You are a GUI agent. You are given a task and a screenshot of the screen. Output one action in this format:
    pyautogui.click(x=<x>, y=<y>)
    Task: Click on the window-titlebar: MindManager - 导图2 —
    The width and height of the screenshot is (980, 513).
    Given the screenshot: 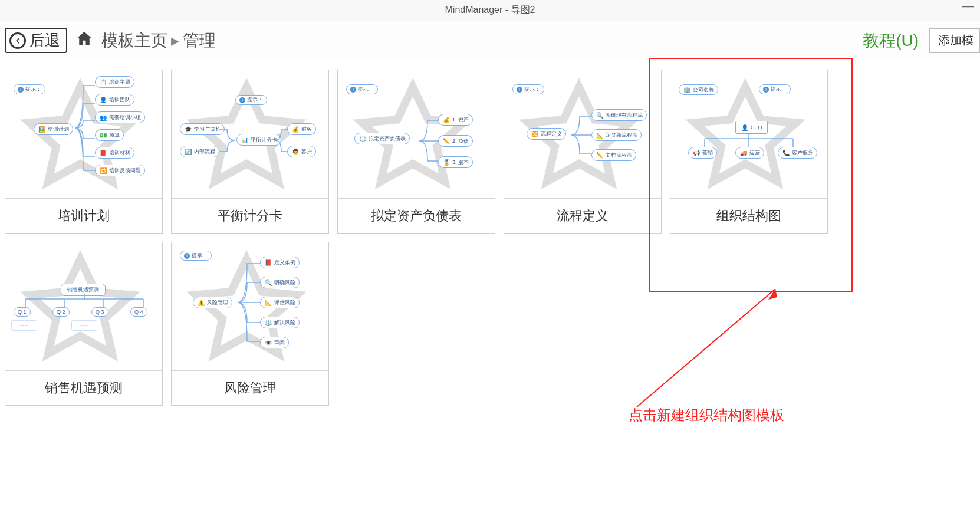 What is the action you would take?
    pyautogui.click(x=490, y=11)
    